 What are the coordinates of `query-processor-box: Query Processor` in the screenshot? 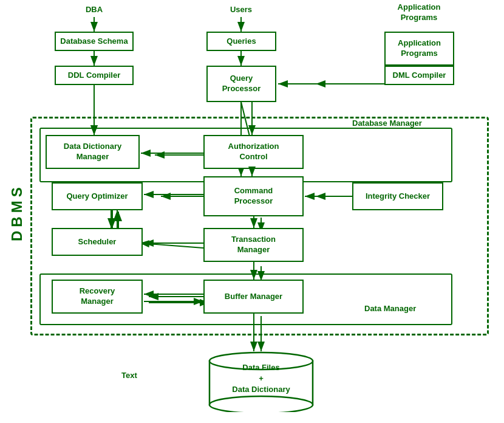 It's located at (242, 84).